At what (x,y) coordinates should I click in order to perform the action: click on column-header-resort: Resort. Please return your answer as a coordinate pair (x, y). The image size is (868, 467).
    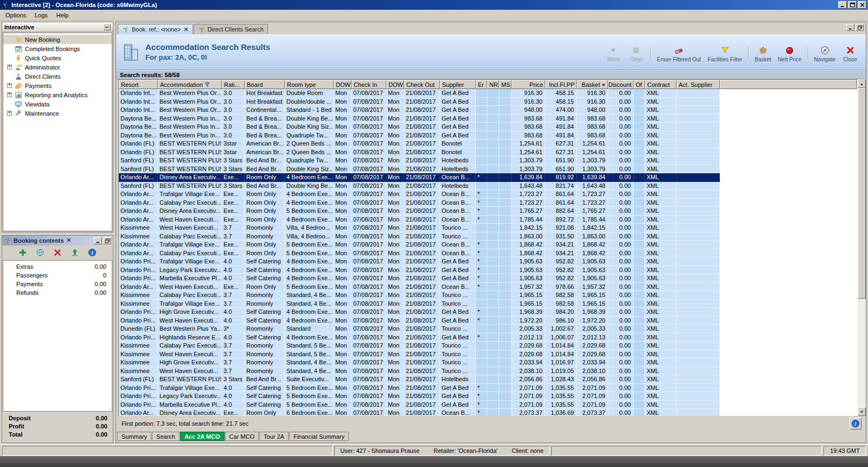
    Looking at the image, I should click on (138, 85).